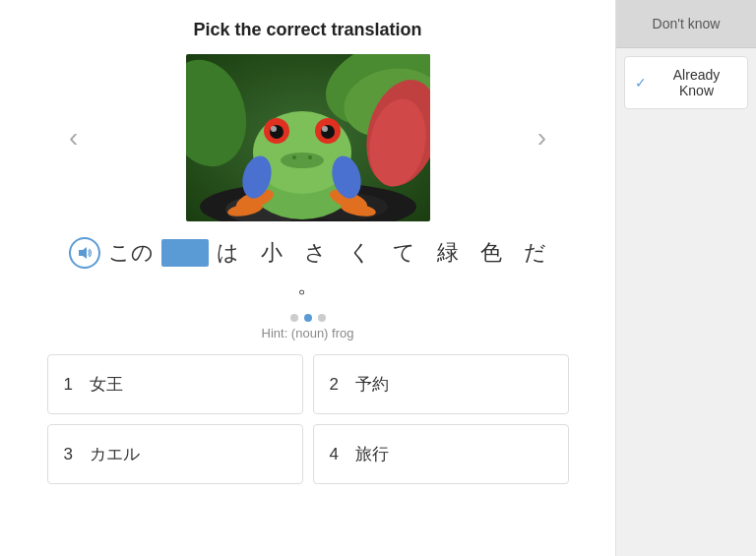 Image resolution: width=756 pixels, height=556 pixels. I want to click on sentence-blank, so click(185, 253).